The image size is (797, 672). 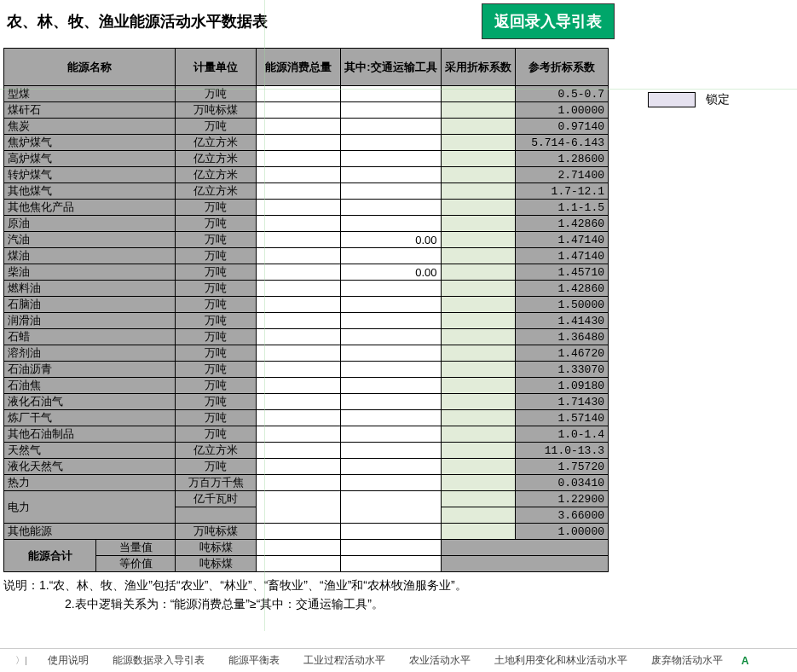 What do you see at coordinates (548, 21) in the screenshot?
I see `back-button: 返回录入导引表` at bounding box center [548, 21].